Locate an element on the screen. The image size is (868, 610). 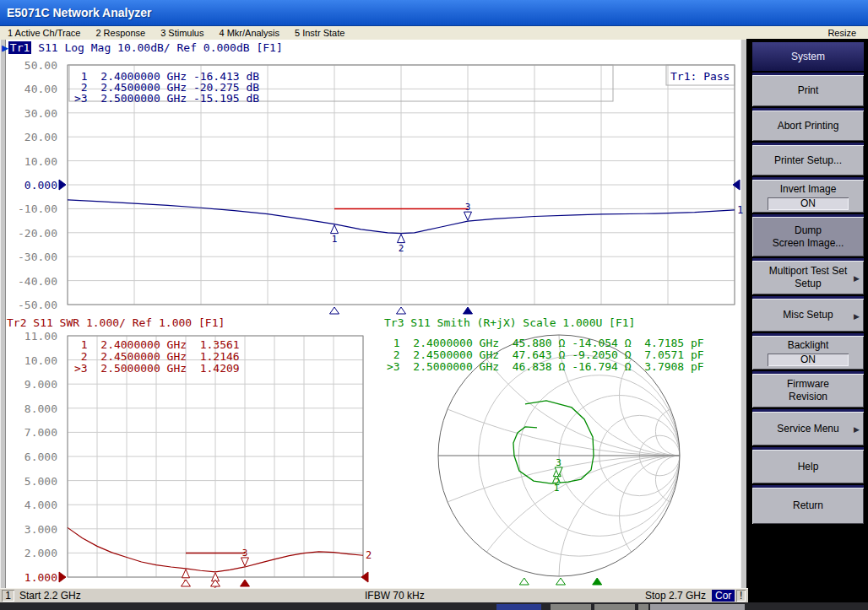
y-axis-tick-label: 30.00 is located at coordinates (29, 113).